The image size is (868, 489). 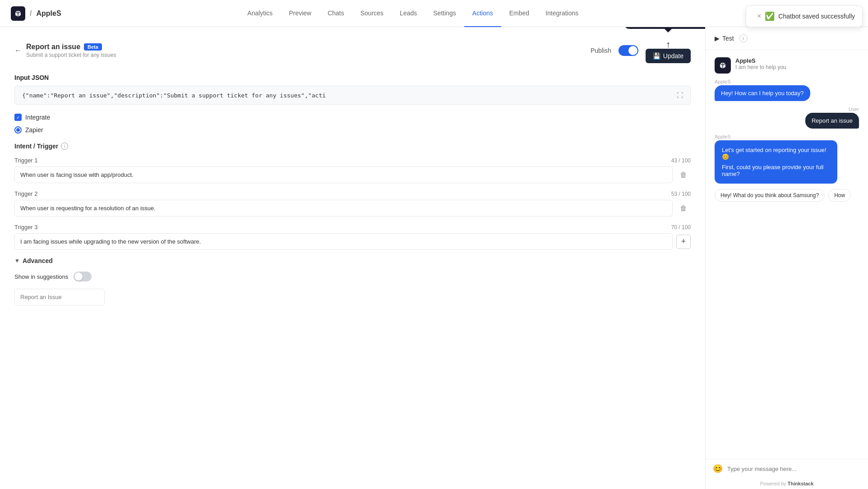 I want to click on trigger-3-header: Trigger 3 70 / 100, so click(x=353, y=227).